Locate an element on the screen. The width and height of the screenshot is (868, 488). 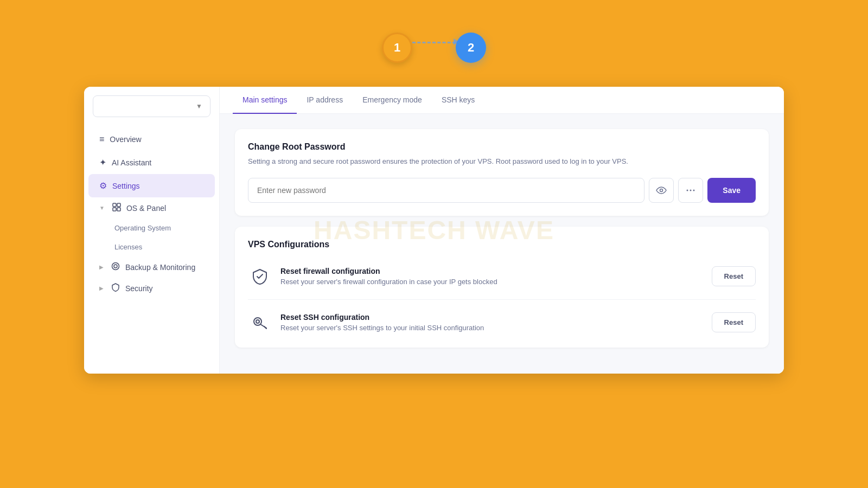
sidebar-item-label: OS & Panel is located at coordinates (146, 208).